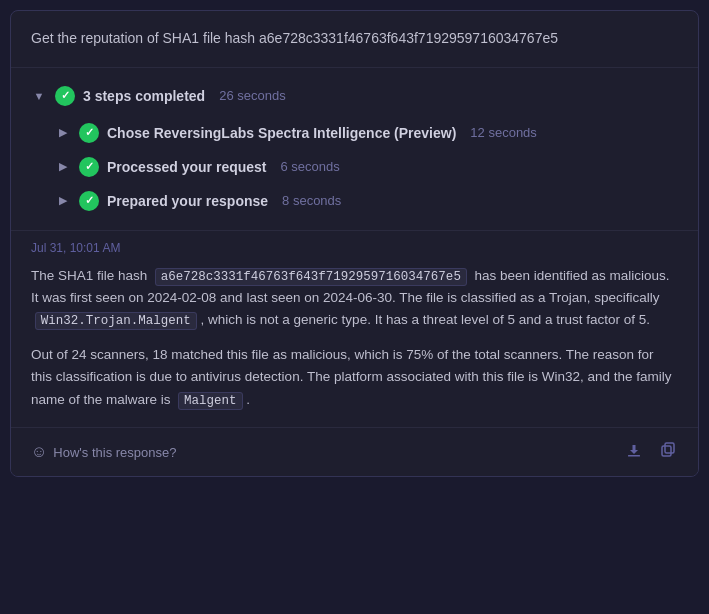 This screenshot has height=614, width=709. What do you see at coordinates (668, 452) in the screenshot?
I see `copy-button` at bounding box center [668, 452].